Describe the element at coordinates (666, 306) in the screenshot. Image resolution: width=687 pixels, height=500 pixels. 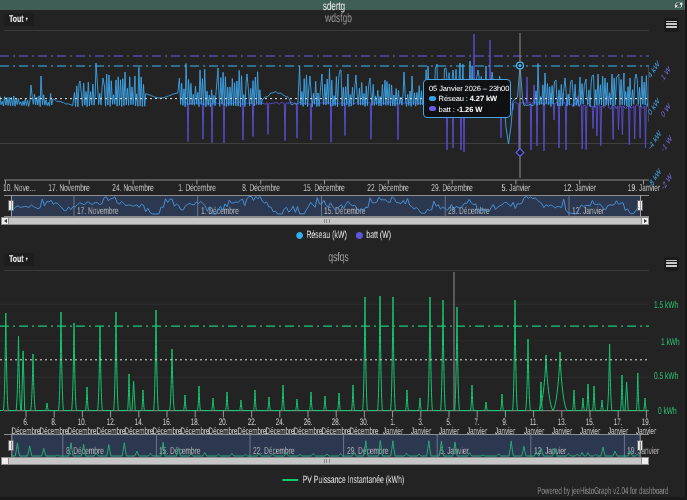
I see `svg-text: 1.5 kWh` at that location.